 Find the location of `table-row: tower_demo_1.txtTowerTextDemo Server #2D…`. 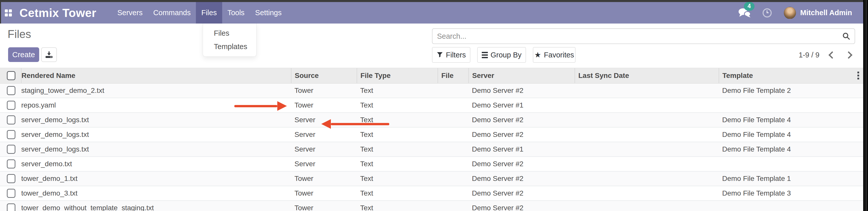

table-row: tower_demo_1.txtTowerTextDemo Server #2D… is located at coordinates (432, 179).